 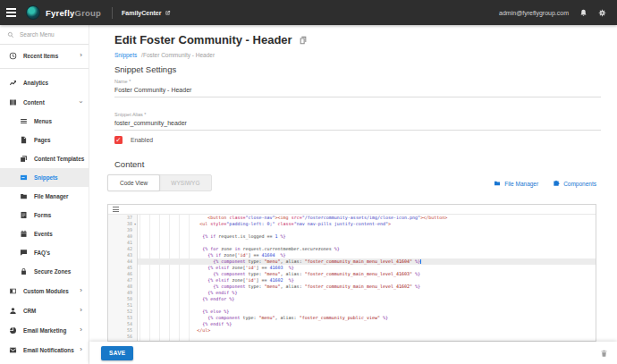 What do you see at coordinates (583, 13) in the screenshot?
I see `notifications-bell-icon` at bounding box center [583, 13].